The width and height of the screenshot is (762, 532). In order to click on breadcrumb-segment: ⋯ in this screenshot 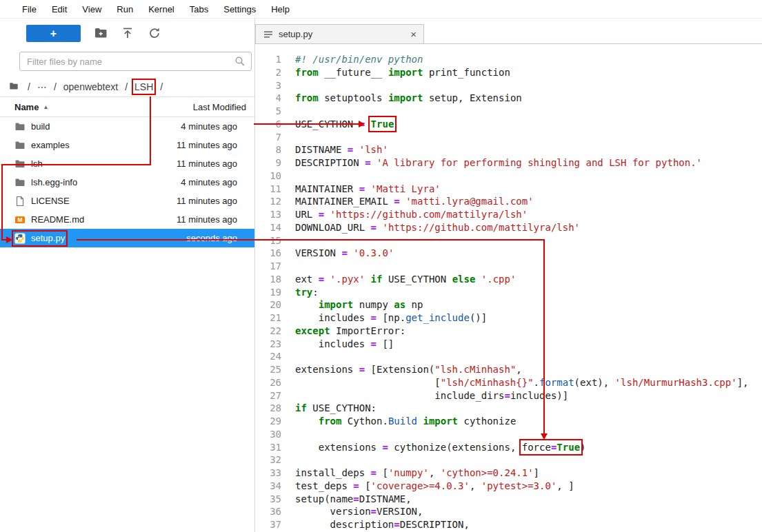, I will do `click(42, 87)`.